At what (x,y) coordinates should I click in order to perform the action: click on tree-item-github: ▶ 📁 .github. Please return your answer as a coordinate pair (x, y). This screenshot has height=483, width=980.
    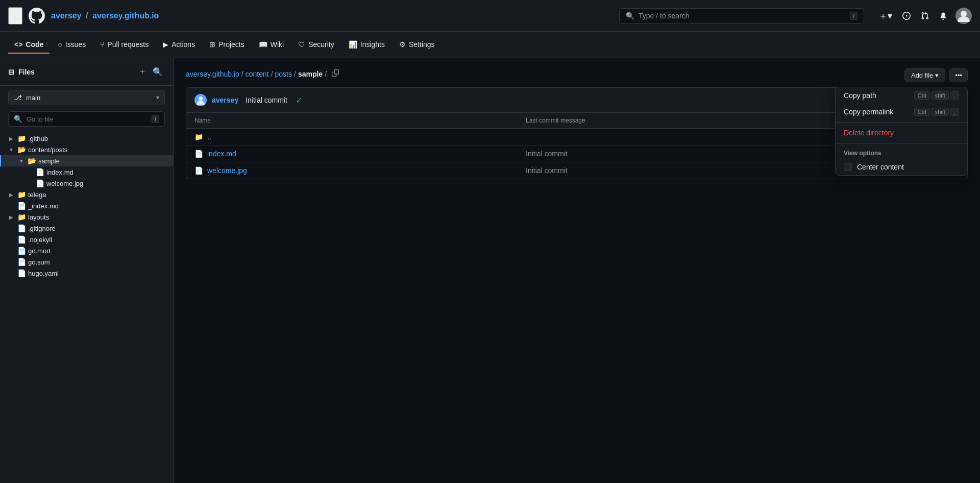
    Looking at the image, I should click on (87, 138).